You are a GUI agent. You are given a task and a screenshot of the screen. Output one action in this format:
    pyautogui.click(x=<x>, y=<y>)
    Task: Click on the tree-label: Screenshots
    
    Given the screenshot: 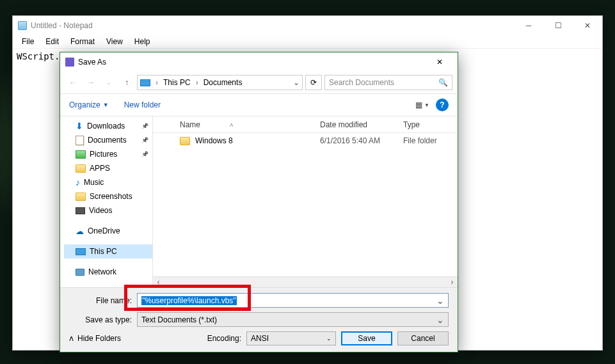 What is the action you would take?
    pyautogui.click(x=111, y=196)
    